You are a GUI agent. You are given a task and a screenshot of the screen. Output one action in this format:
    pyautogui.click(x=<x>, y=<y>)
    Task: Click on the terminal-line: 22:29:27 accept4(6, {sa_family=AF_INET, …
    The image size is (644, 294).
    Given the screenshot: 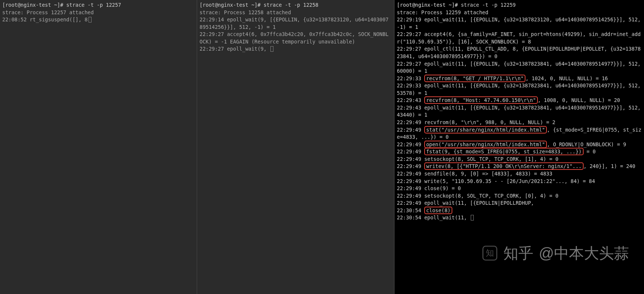 What is the action you would take?
    pyautogui.click(x=519, y=38)
    